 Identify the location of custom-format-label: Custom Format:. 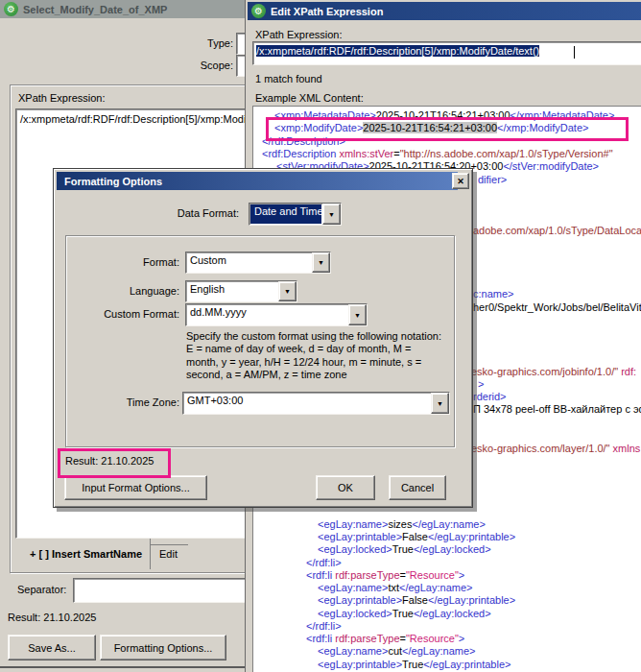
(131, 314).